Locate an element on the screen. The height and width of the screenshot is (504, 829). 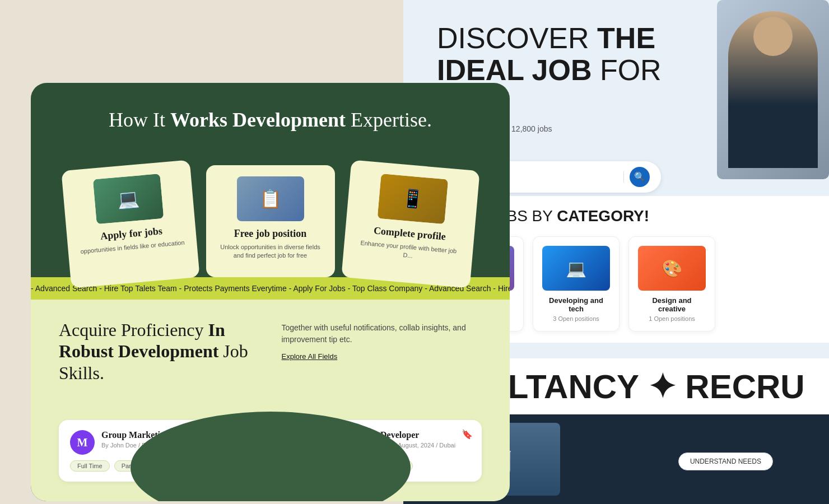
lower-description: Together with useful notifications, coll… is located at coordinates (382, 334).